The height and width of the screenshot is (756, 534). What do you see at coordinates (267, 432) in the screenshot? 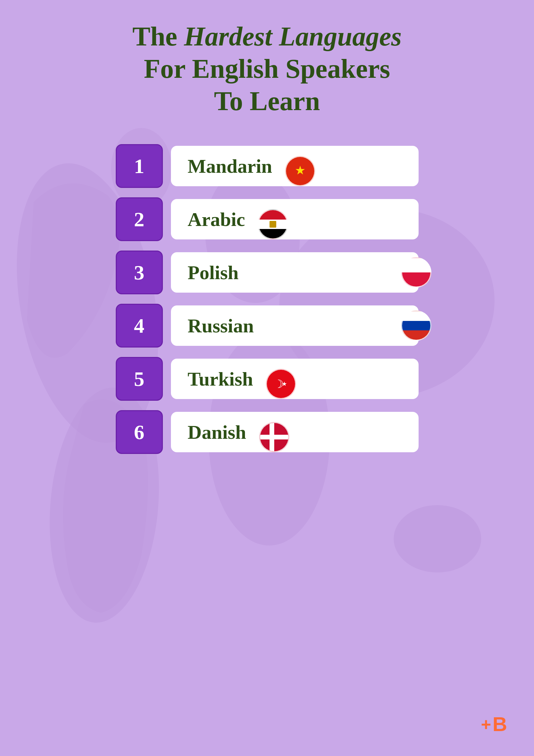
I see `list-item-6: 6 Danish` at bounding box center [267, 432].